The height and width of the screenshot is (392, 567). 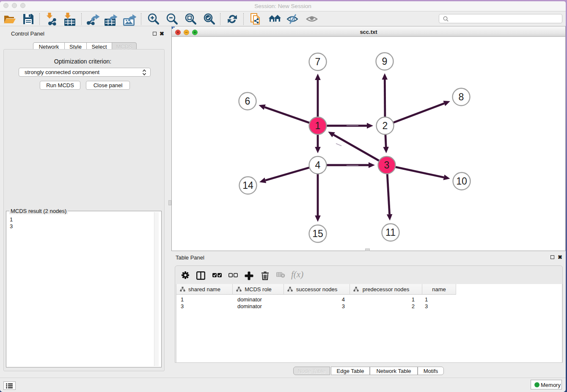 What do you see at coordinates (248, 101) in the screenshot?
I see `svg-text: 6` at bounding box center [248, 101].